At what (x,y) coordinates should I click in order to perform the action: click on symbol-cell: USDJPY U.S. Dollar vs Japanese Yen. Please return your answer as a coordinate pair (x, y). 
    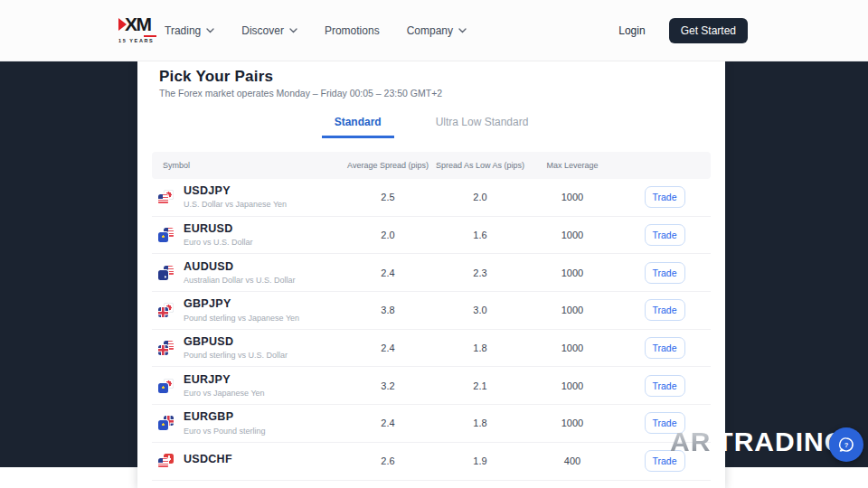
    Looking at the image, I should click on (247, 197).